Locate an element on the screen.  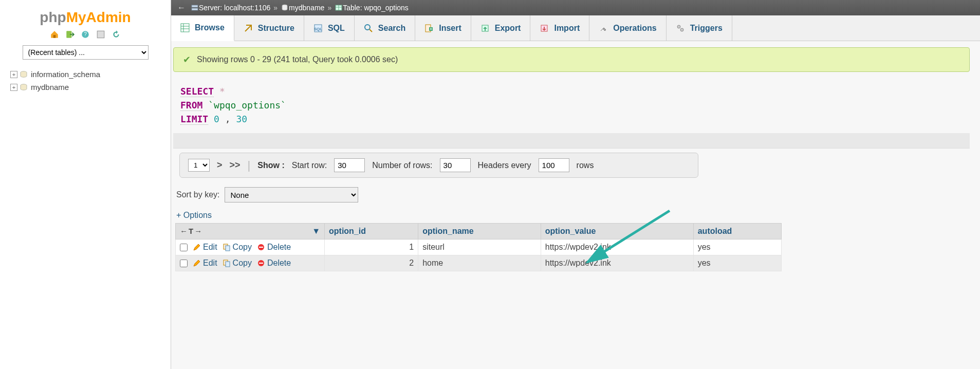
logo: phpMyAdmin is located at coordinates (85, 17).